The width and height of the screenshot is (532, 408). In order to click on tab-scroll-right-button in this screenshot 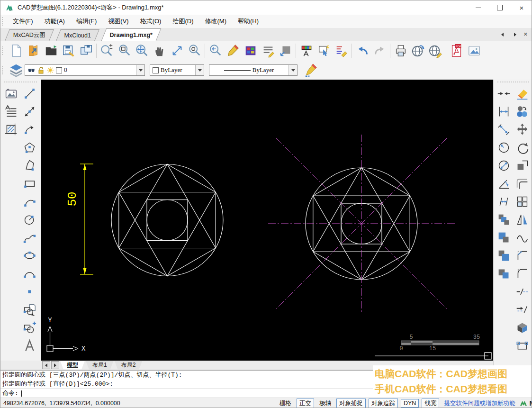, I will do `click(515, 34)`.